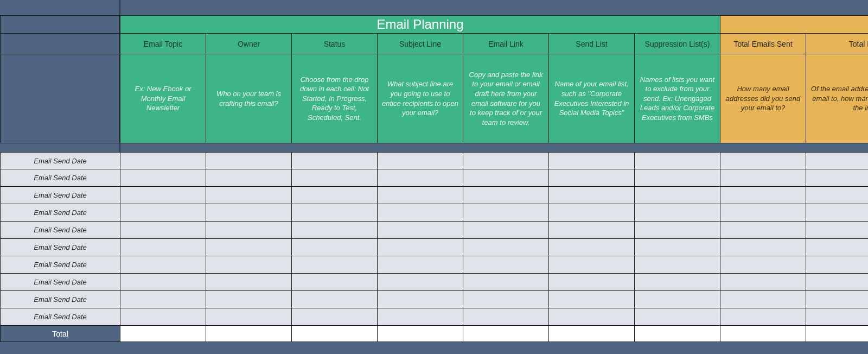  What do you see at coordinates (837, 44) in the screenshot?
I see `col-head-delivered: Total Emails` at bounding box center [837, 44].